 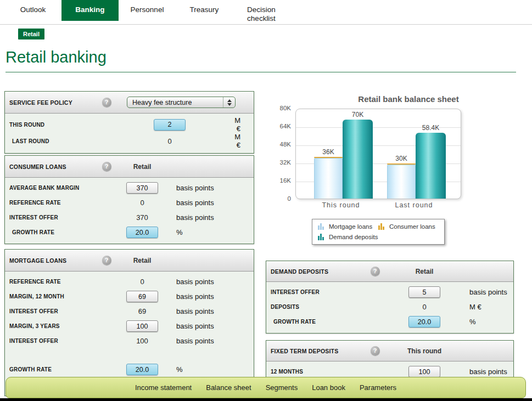 What do you see at coordinates (341, 205) in the screenshot?
I see `x-axis-label: This round` at bounding box center [341, 205].